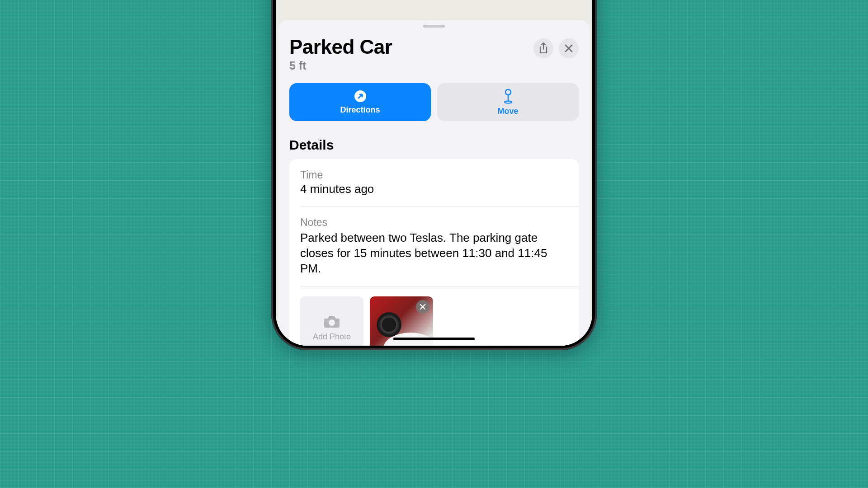 The width and height of the screenshot is (868, 488). What do you see at coordinates (434, 145) in the screenshot?
I see `details-heading: Details` at bounding box center [434, 145].